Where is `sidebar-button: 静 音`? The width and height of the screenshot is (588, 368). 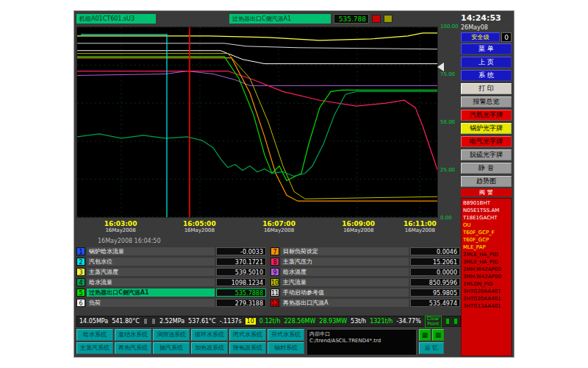 sidebar-button: 静 音 is located at coordinates (487, 168).